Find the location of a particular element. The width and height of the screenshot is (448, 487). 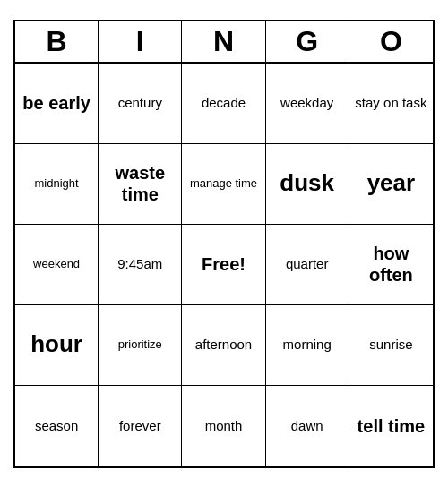

bingo-cell: waste time is located at coordinates (140, 184).